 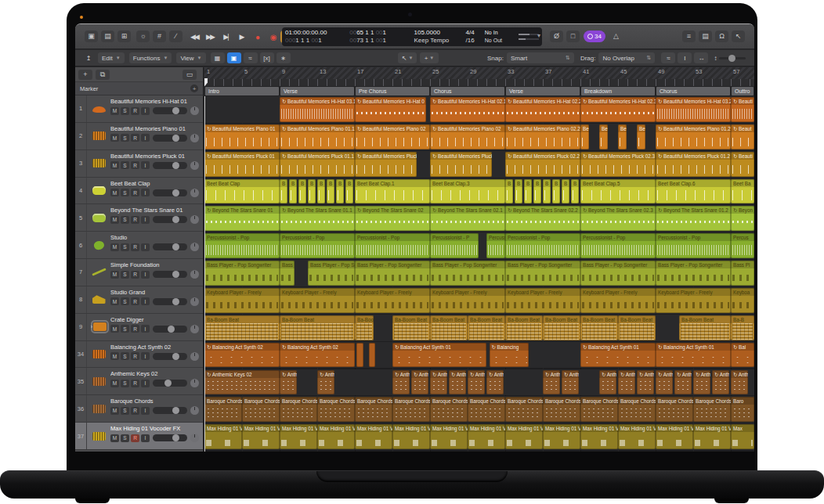 What do you see at coordinates (390, 110) in the screenshot?
I see `region: ↻ Beautiful Memories Hi-Hat 0` at bounding box center [390, 110].